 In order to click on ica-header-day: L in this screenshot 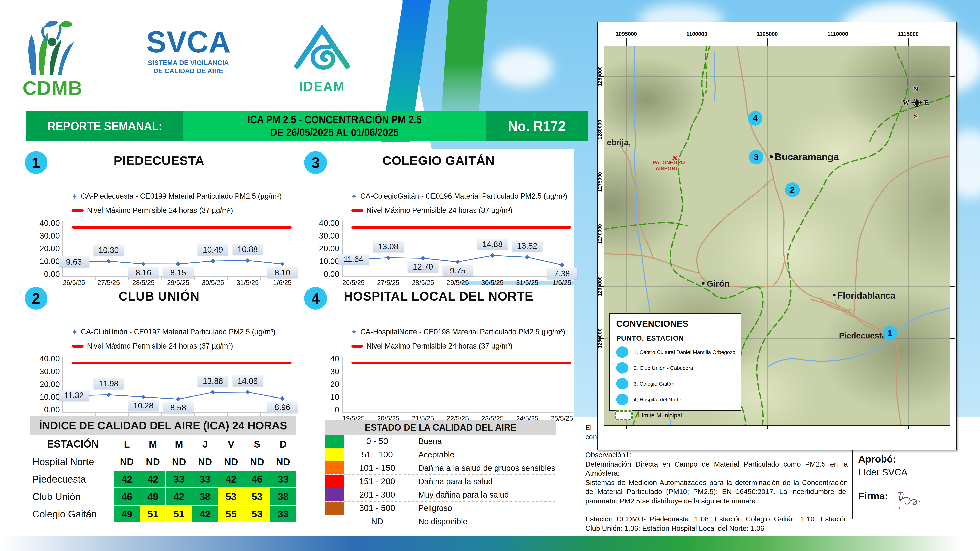, I will do `click(127, 444)`.